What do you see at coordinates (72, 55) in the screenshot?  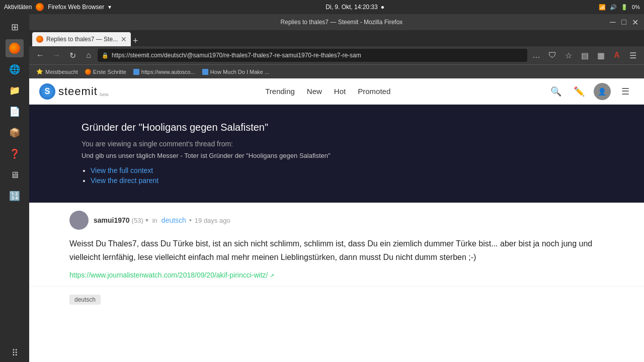 I see `reload-button: ↻` at bounding box center [72, 55].